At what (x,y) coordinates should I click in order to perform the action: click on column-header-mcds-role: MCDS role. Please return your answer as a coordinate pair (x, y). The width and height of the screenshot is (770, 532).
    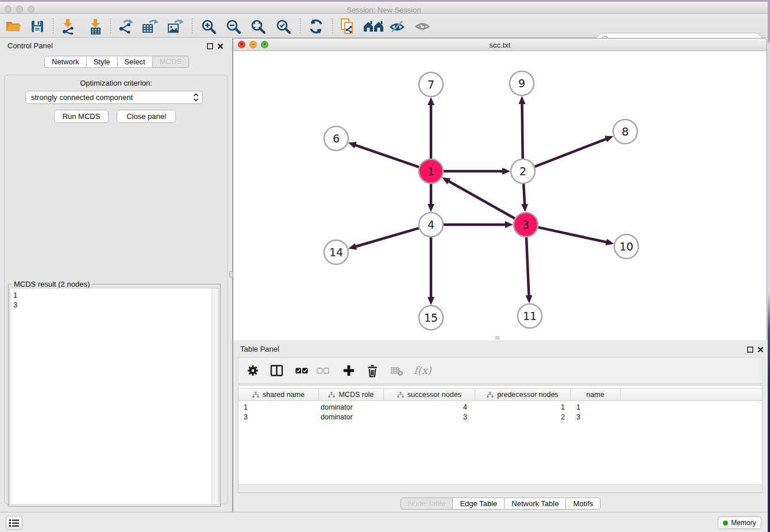
    Looking at the image, I should click on (352, 395).